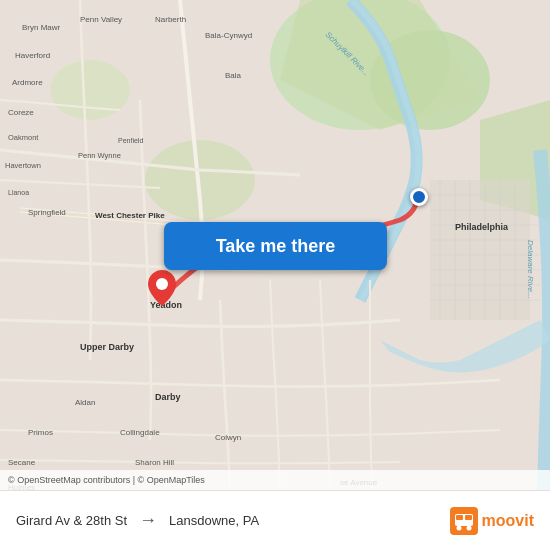 The image size is (550, 550). I want to click on svg-text: Delaware Rive..., so click(530, 270).